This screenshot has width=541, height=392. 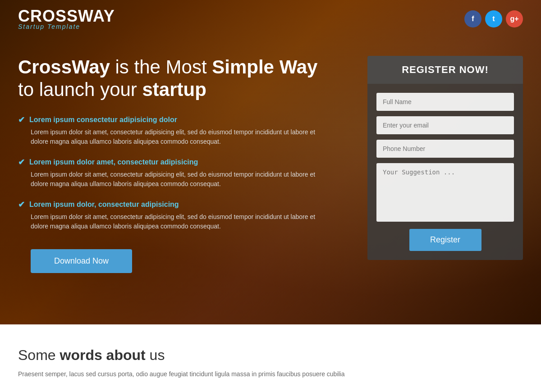 I want to click on logo: CROSSWAY Startup Template, so click(x=67, y=19).